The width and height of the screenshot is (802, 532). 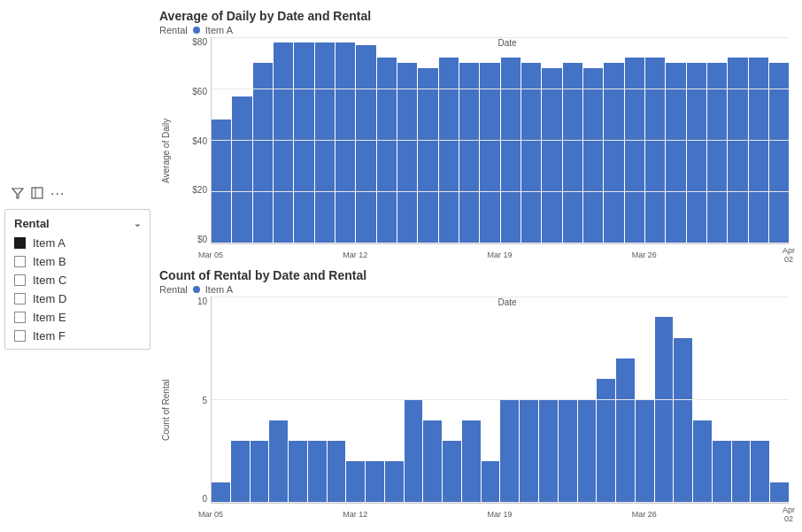 What do you see at coordinates (78, 223) in the screenshot?
I see `rental-header: Rental ⌄` at bounding box center [78, 223].